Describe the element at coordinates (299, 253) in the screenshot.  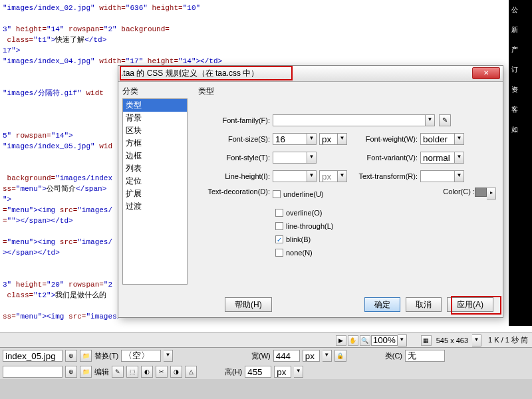
I see `none-label: none(N)` at that location.